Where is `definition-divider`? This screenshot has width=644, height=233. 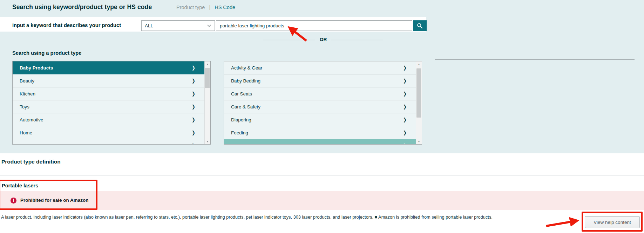 definition-divider is located at coordinates (322, 175).